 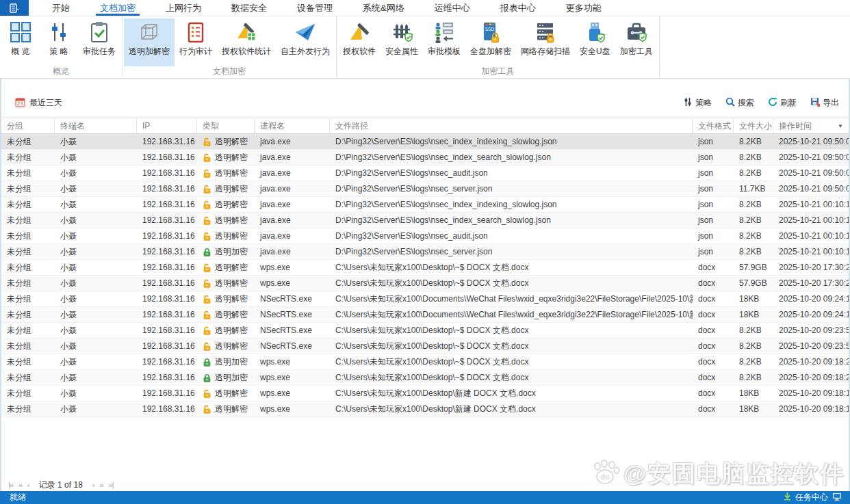 I want to click on action-刷新: 刷新, so click(x=782, y=103).